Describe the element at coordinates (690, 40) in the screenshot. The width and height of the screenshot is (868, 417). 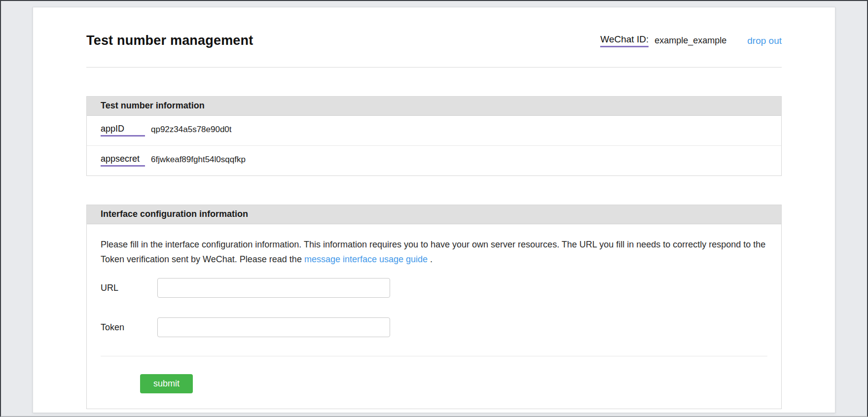
I see `wechat-id-value: example_example` at that location.